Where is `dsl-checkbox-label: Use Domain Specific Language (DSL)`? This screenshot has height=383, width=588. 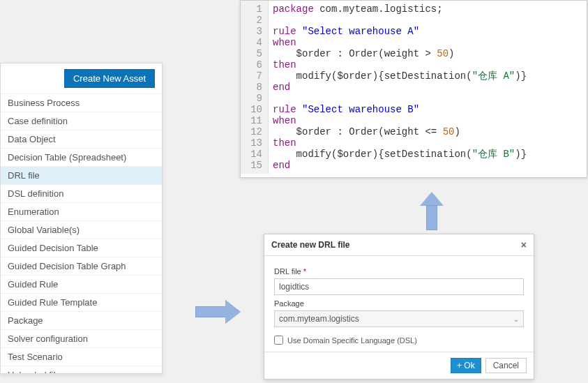
dsl-checkbox-label: Use Domain Specific Language (DSL) is located at coordinates (352, 340).